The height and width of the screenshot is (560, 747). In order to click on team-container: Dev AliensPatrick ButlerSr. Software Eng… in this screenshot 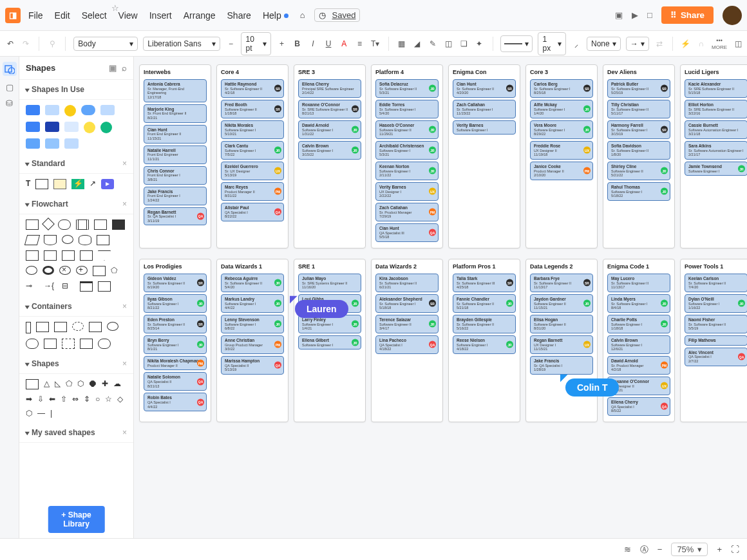, I will do `click(639, 156)`.